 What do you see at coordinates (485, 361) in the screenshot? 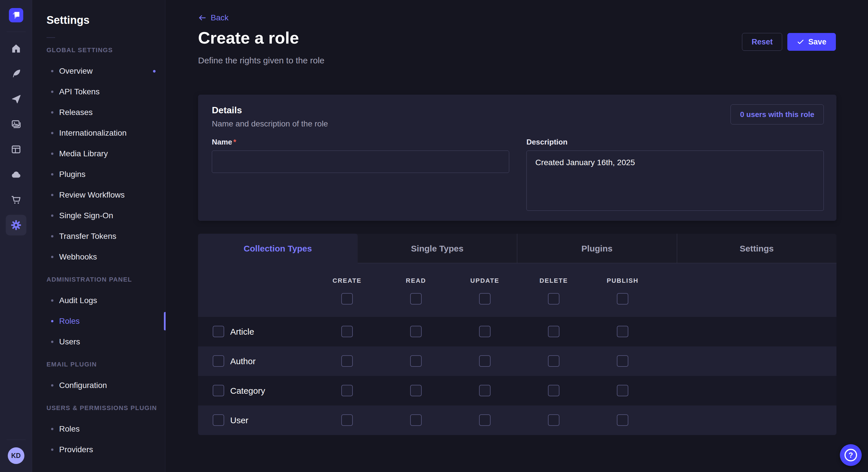
I see `author-update-checkbox` at bounding box center [485, 361].